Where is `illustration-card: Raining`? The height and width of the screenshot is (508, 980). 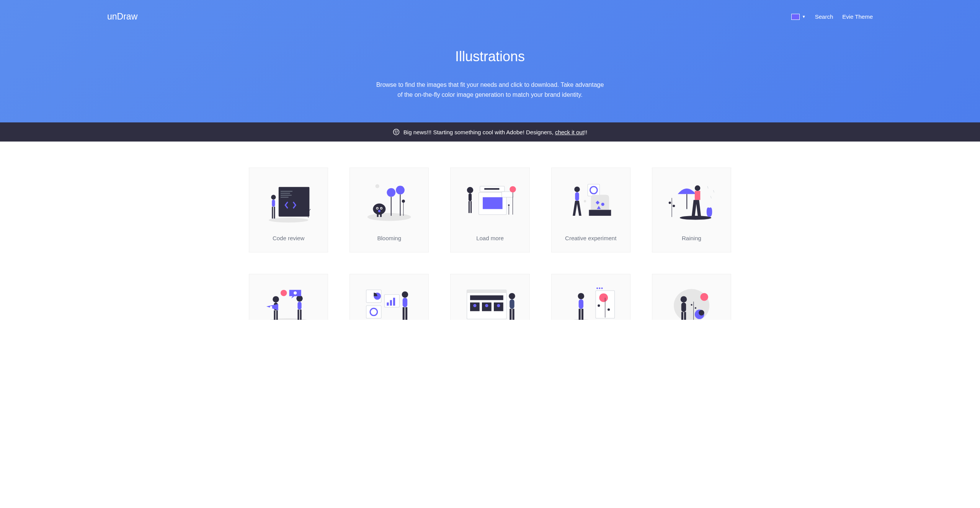 illustration-card: Raining is located at coordinates (691, 210).